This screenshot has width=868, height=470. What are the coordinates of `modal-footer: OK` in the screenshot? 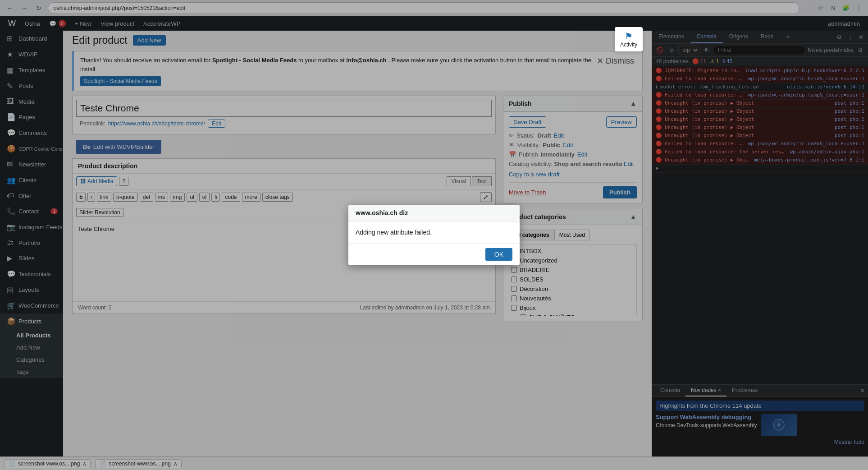 It's located at (434, 254).